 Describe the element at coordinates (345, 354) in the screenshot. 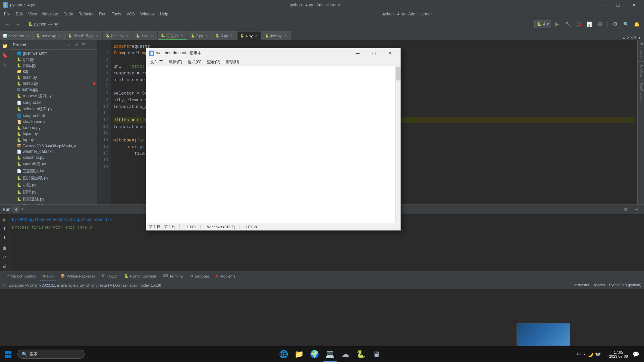

I see `taskbar-app-azure: ☁` at that location.